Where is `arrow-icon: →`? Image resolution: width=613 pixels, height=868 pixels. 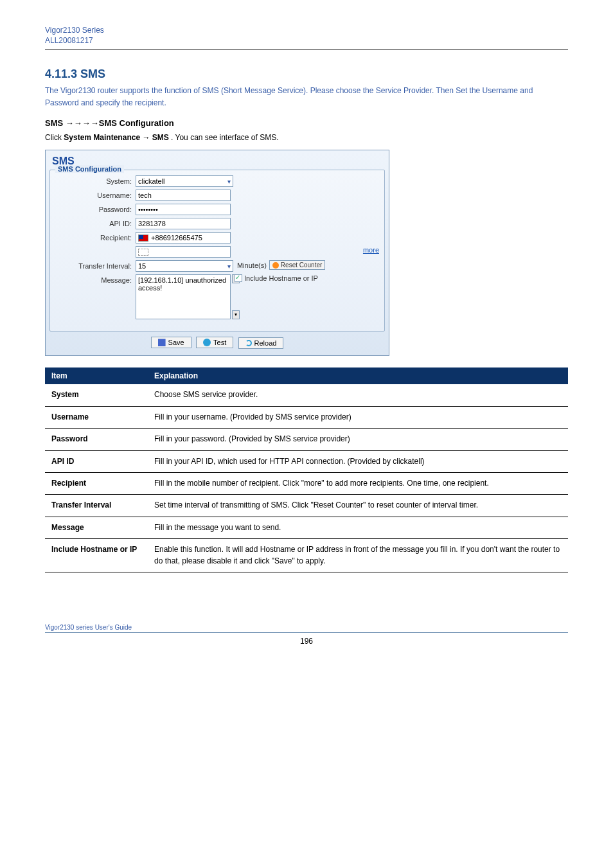
arrow-icon: → is located at coordinates (146, 137).